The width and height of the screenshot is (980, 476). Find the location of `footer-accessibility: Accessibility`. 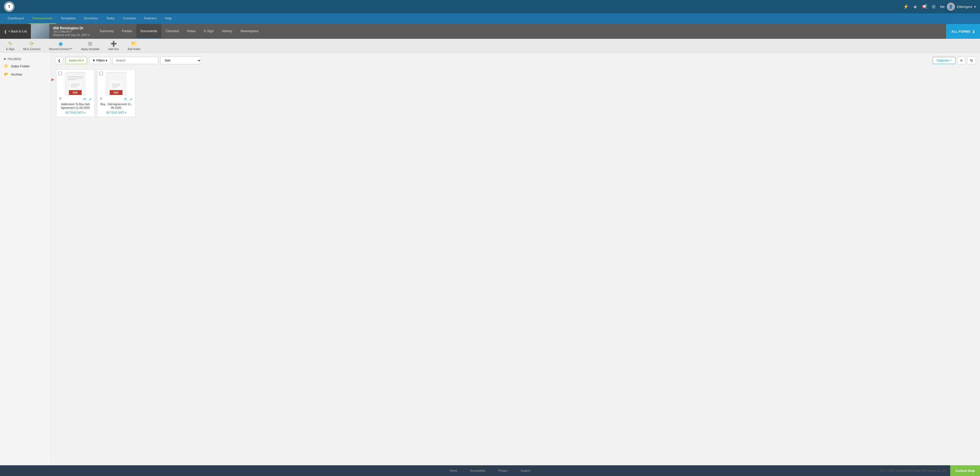

footer-accessibility: Accessibility is located at coordinates (478, 471).